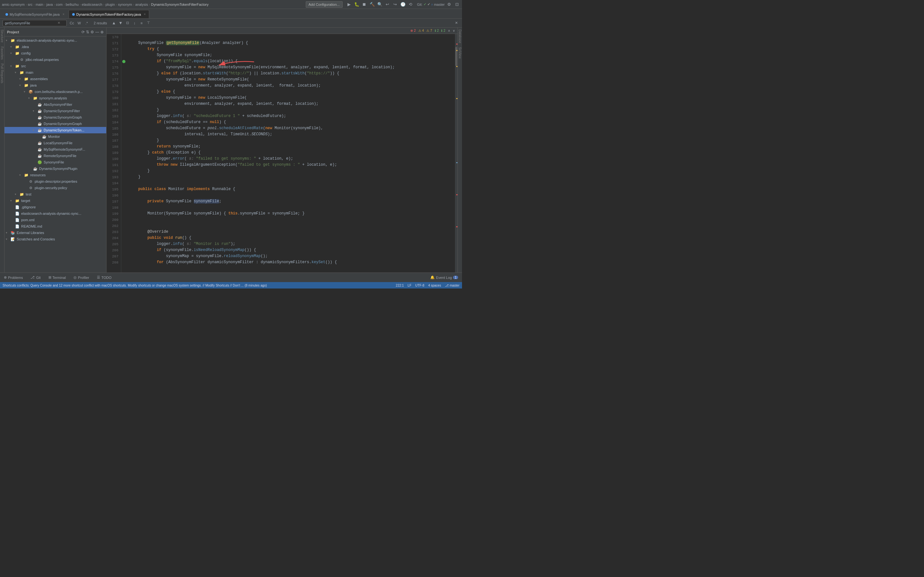 This screenshot has width=924, height=577. What do you see at coordinates (55, 175) in the screenshot?
I see `tree-item: ▾📁 resources` at bounding box center [55, 175].